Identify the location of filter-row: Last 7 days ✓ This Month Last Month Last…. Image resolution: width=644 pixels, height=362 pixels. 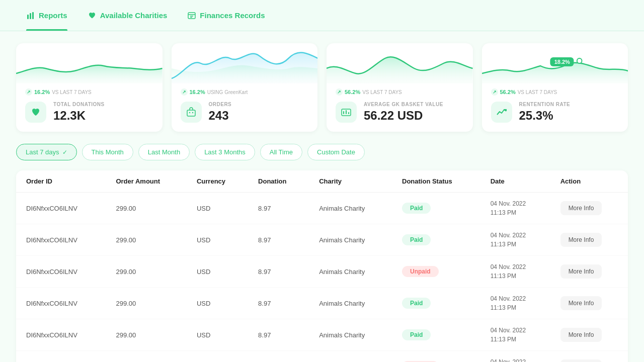
(322, 152).